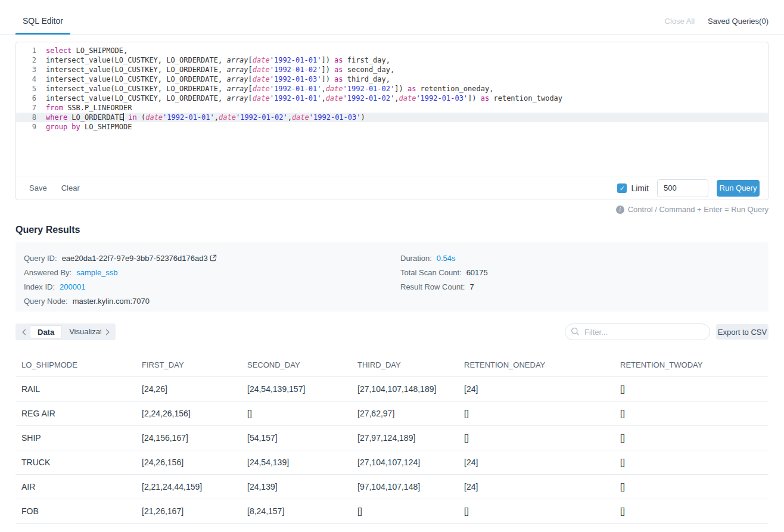  What do you see at coordinates (188, 389) in the screenshot?
I see `table-cell: [24,26]` at bounding box center [188, 389].